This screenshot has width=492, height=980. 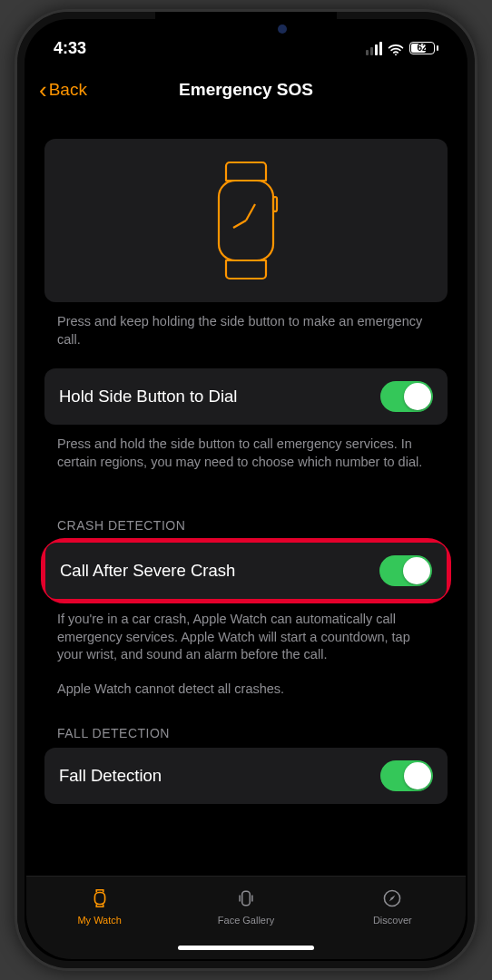 I want to click on face-gallery-icon, so click(x=246, y=898).